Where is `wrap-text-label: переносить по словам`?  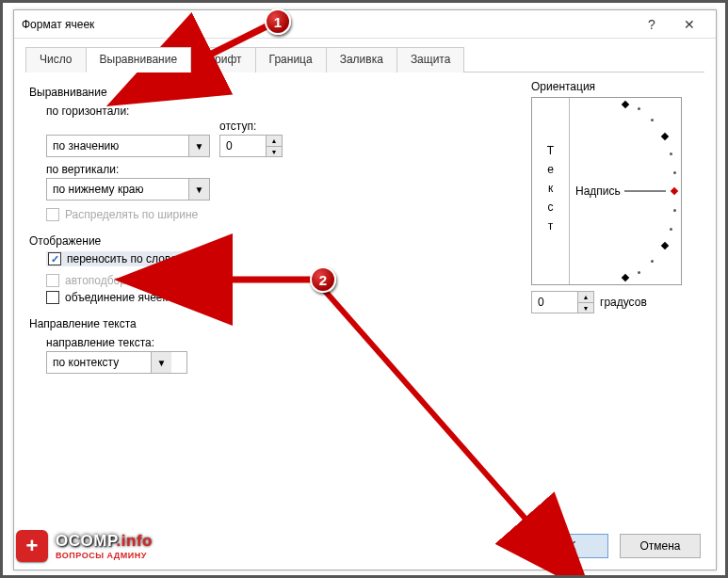
wrap-text-label: переносить по словам is located at coordinates (126, 259).